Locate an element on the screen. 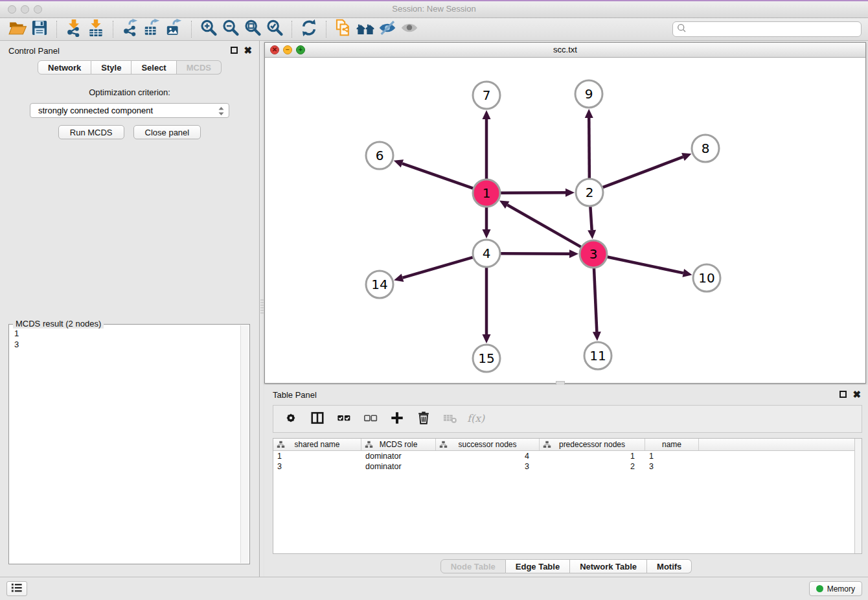 The image size is (868, 600). tab-select: Select is located at coordinates (154, 67).